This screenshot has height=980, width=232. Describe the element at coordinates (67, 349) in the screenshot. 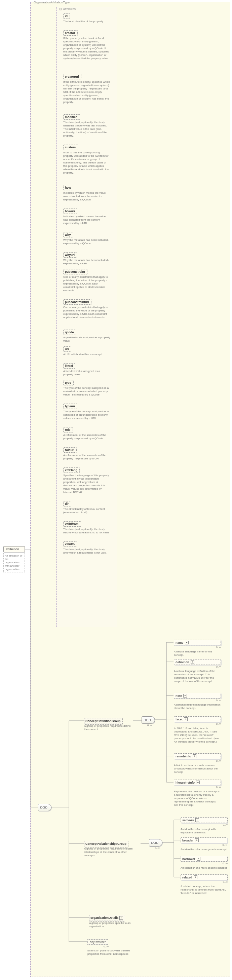

I see `attr-name: uri` at that location.